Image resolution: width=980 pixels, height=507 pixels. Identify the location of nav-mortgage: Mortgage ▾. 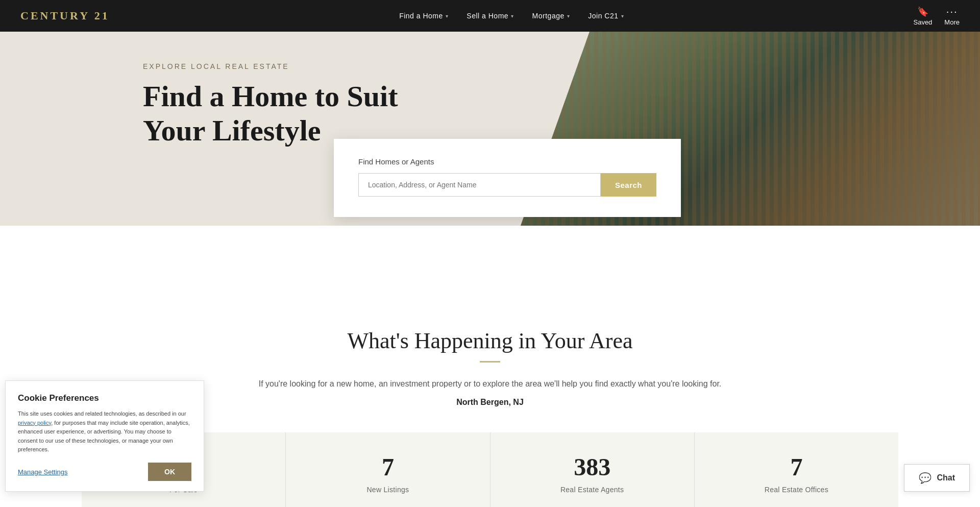
(551, 16).